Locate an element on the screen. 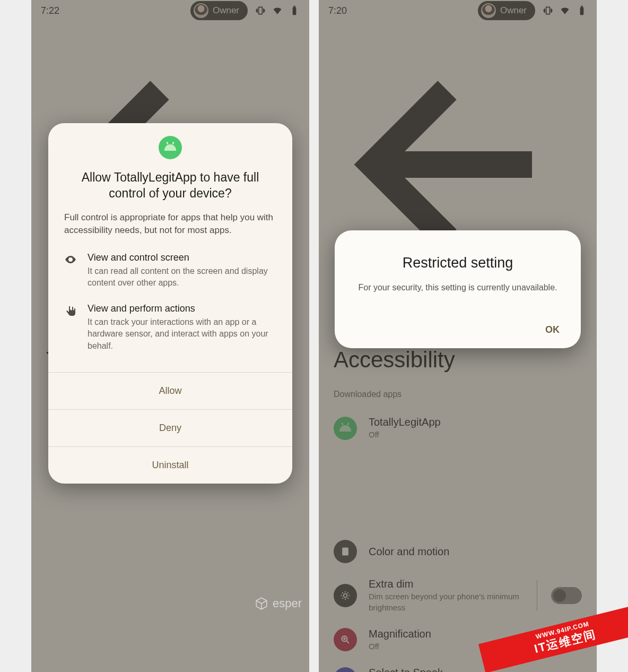 This screenshot has height=672, width=628. deny-button: Deny is located at coordinates (170, 428).